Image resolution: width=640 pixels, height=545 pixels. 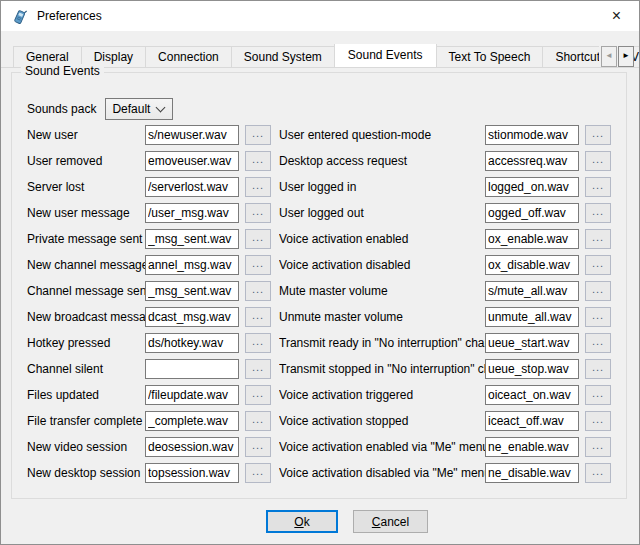 I want to click on event-label: User logged out, so click(x=382, y=213).